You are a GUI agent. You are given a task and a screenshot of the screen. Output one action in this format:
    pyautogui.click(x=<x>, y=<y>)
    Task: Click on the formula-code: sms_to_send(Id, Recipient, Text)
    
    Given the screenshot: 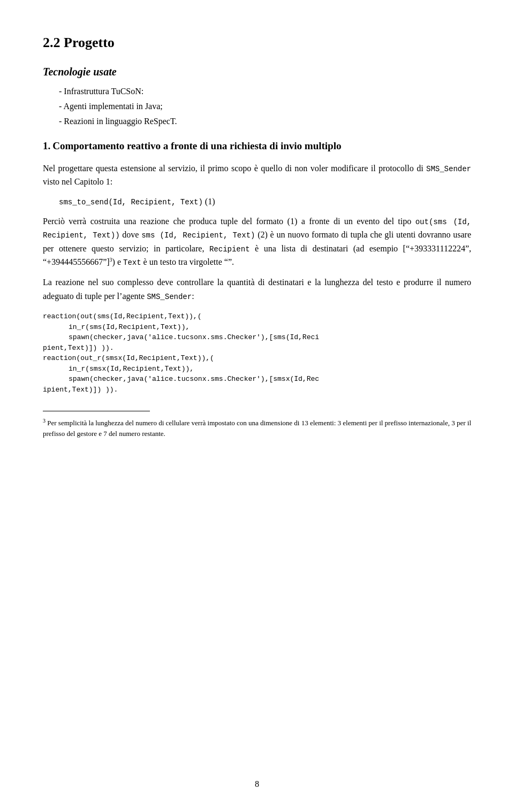 What is the action you would take?
    pyautogui.click(x=131, y=202)
    